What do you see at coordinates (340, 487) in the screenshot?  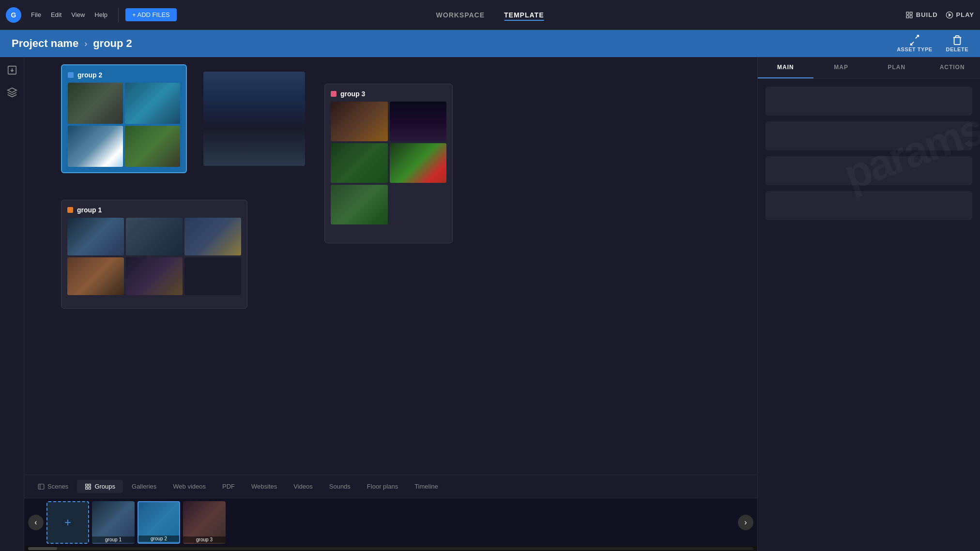 I see `tab-sounds-label: Sounds` at bounding box center [340, 487].